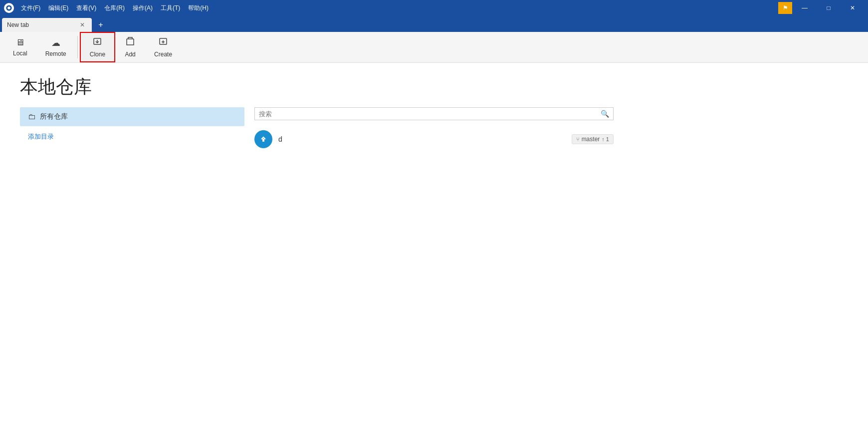 The height and width of the screenshot is (439, 868). What do you see at coordinates (422, 139) in the screenshot?
I see `repo-name: d` at bounding box center [422, 139].